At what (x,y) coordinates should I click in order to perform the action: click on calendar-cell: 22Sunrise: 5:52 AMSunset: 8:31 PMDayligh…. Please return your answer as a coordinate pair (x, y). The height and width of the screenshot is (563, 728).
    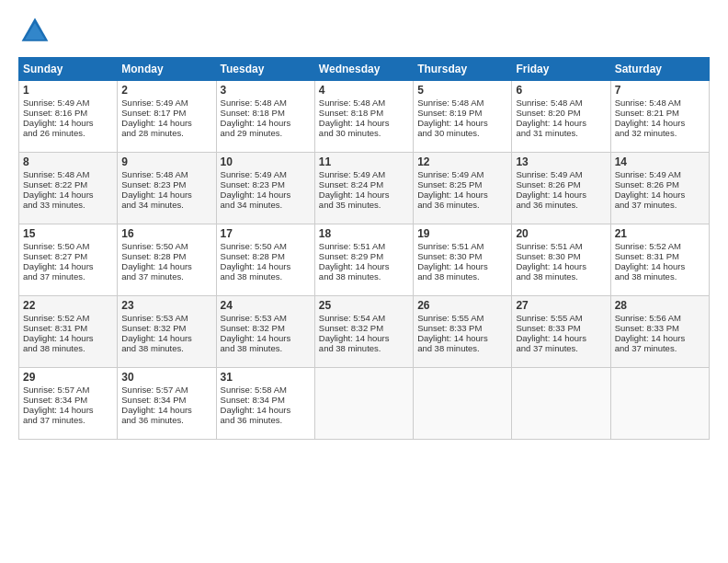
    Looking at the image, I should click on (68, 332).